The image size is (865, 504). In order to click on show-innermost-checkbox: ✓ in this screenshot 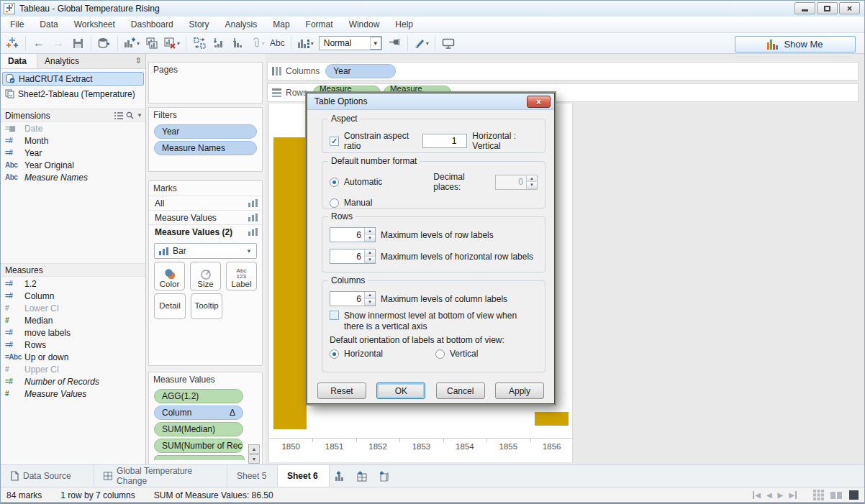, I will do `click(334, 315)`.